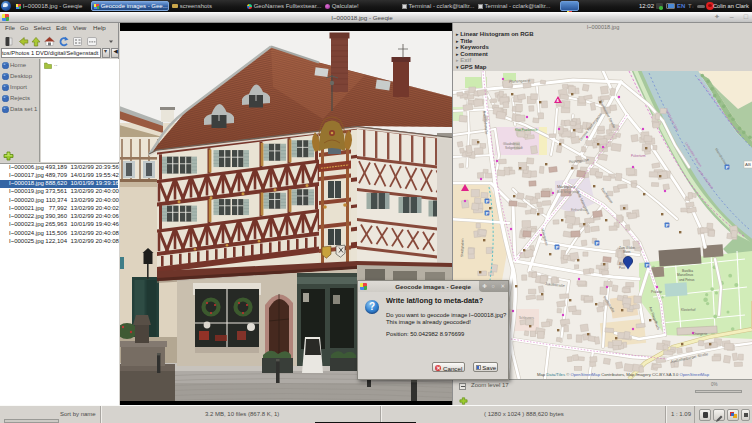 This screenshot has width=752, height=423. Describe the element at coordinates (657, 292) in the screenshot. I see `svg-text: Prälatur` at that location.